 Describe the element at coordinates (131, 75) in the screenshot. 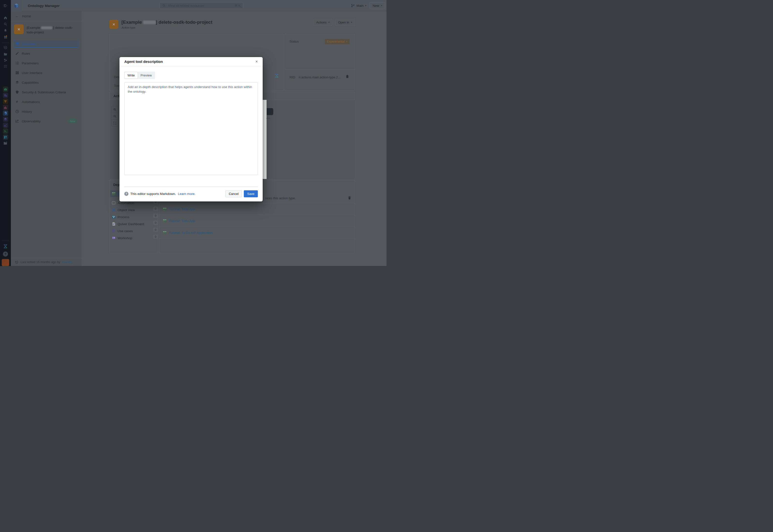

I see `tab-write: Write` at that location.